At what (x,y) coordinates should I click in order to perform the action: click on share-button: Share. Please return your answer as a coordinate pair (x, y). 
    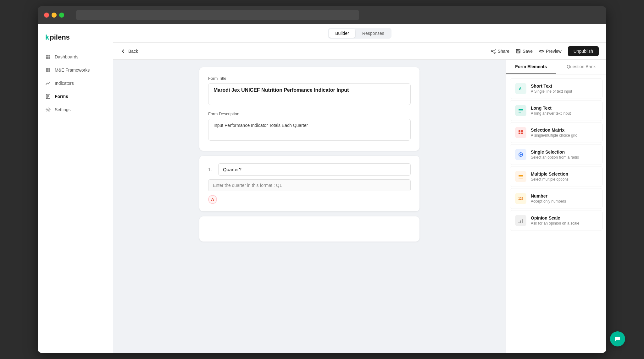
    Looking at the image, I should click on (500, 51).